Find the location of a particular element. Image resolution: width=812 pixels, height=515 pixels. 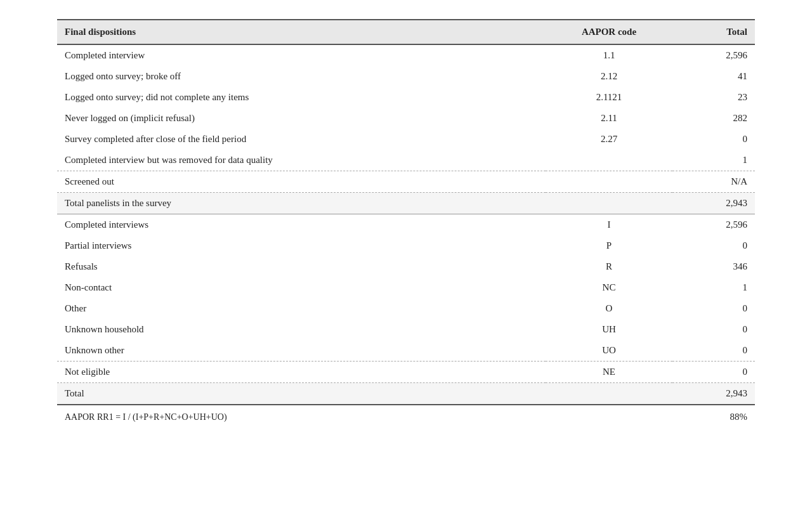

table-row: Never logged on (implicit refusal)2.1128… is located at coordinates (406, 118).